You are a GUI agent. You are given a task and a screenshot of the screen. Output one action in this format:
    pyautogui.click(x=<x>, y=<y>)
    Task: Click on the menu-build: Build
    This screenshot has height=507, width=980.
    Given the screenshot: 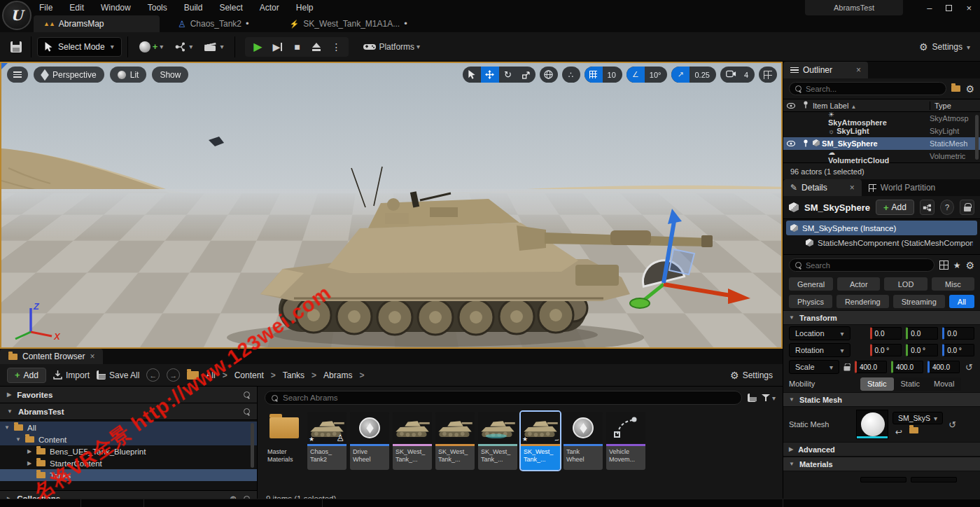 What is the action you would take?
    pyautogui.click(x=193, y=8)
    